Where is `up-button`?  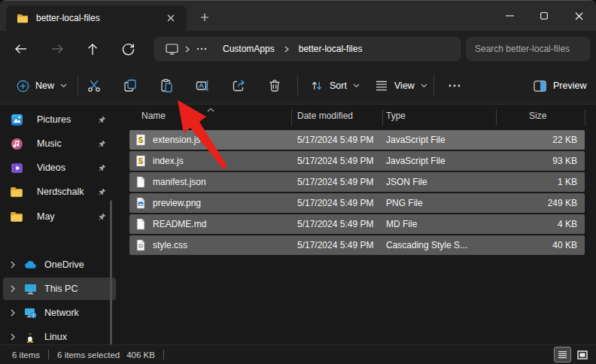 up-button is located at coordinates (93, 49).